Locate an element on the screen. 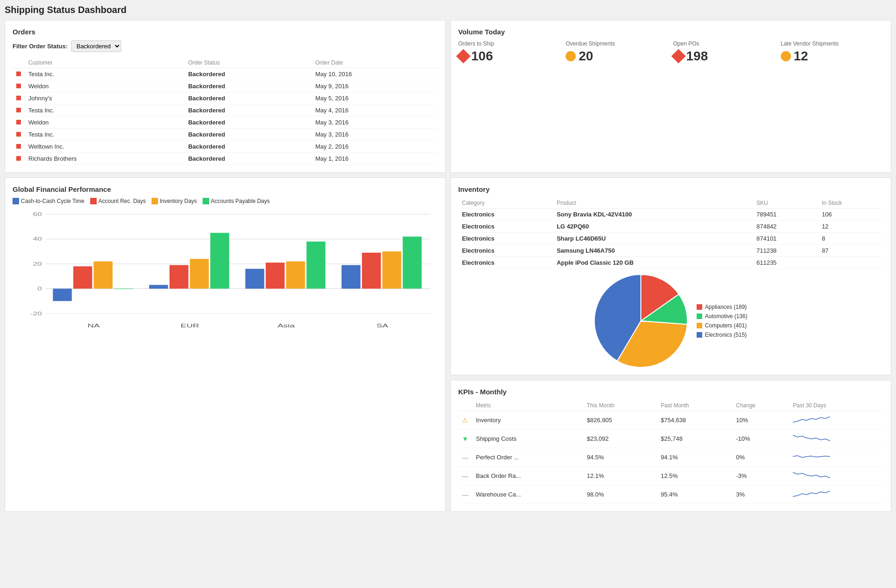 This screenshot has height=588, width=896. legend-item: Inventory Days is located at coordinates (174, 201).